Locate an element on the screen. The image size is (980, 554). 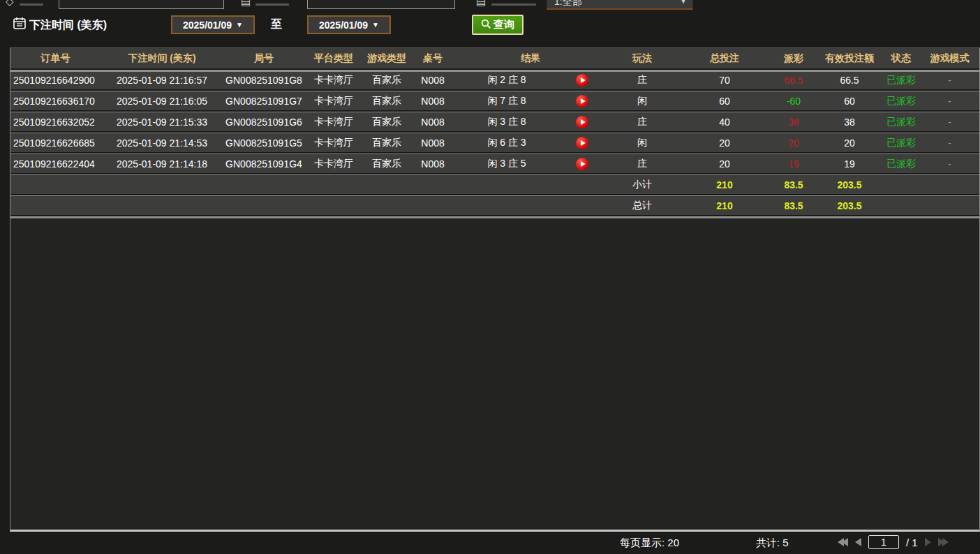
result-cell: 闲 3 庄 8 is located at coordinates (507, 122).